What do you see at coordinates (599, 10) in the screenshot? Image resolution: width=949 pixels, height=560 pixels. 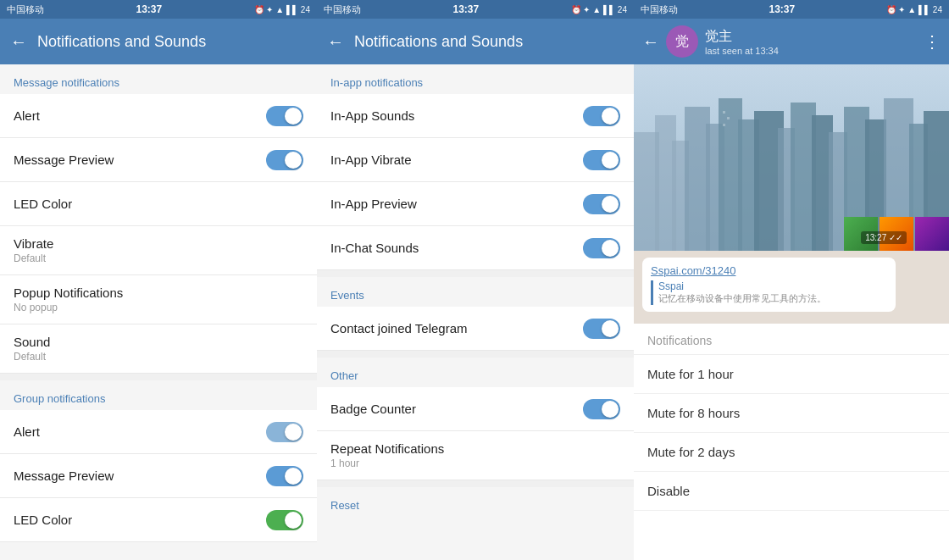 I see `status-icons-2: ⏰ ✦ ▲ ▌▌ 24` at bounding box center [599, 10].